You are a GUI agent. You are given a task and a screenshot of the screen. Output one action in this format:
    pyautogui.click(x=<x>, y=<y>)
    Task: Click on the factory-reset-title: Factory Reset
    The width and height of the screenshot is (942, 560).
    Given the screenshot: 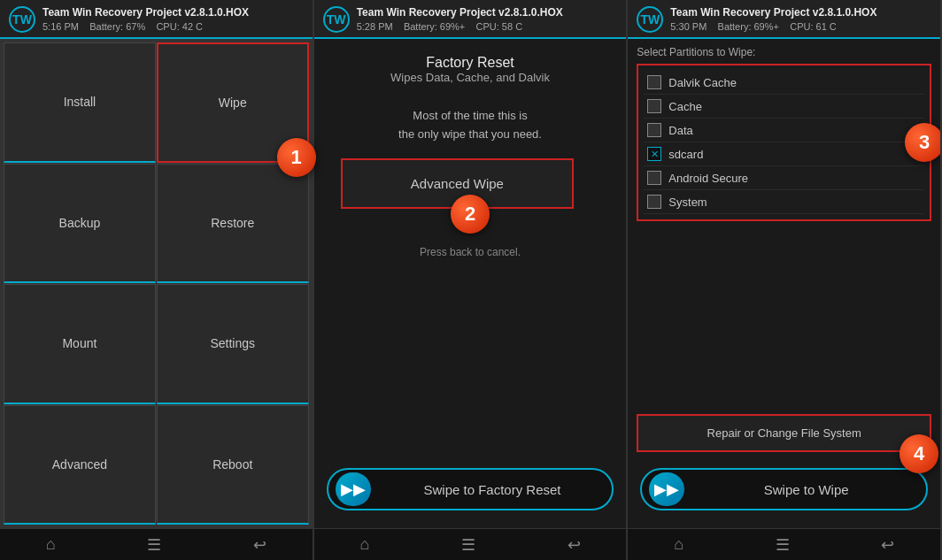 What is the action you would take?
    pyautogui.click(x=470, y=63)
    